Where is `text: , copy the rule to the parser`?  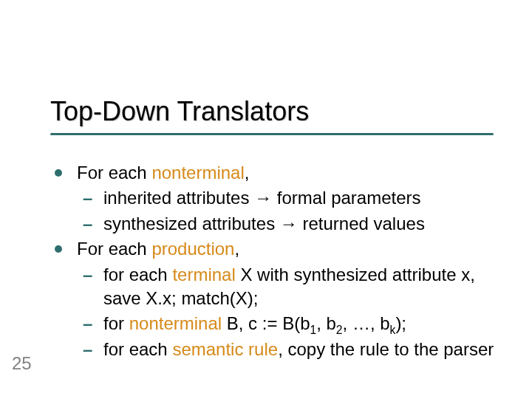 text: , copy the rule to the parser is located at coordinates (386, 349).